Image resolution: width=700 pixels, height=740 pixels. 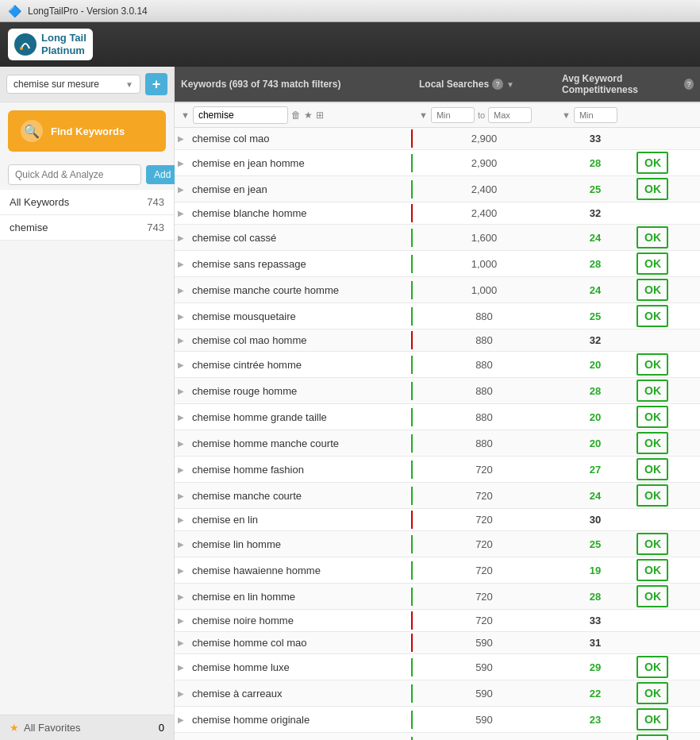 I want to click on table-row: ▶ chemise rouge homme 880 28 OK, so click(x=437, y=391).